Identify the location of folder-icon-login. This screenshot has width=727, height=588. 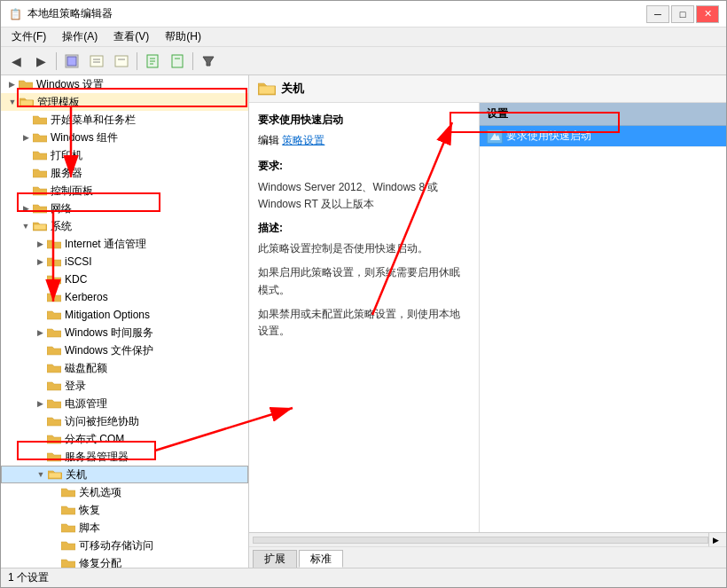
(54, 386).